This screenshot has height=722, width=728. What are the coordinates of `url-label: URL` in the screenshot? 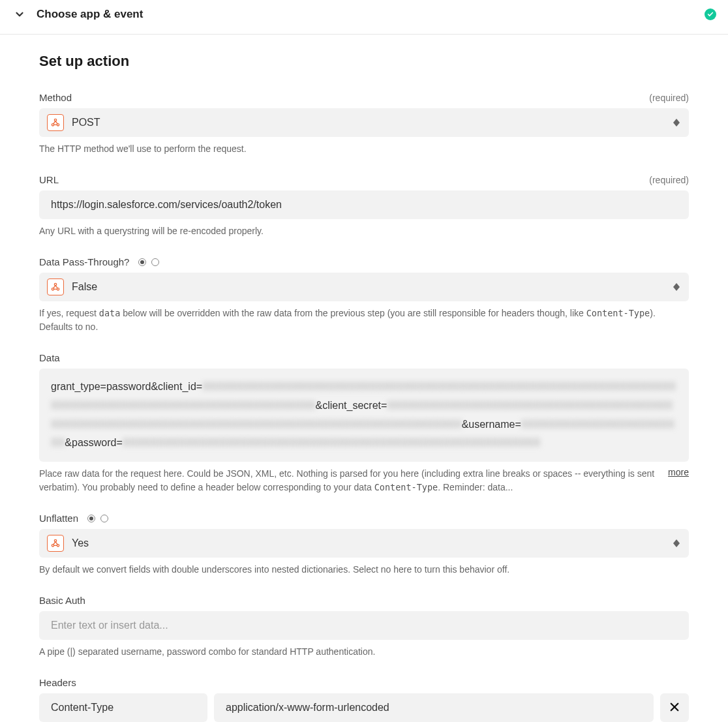 It's located at (49, 180).